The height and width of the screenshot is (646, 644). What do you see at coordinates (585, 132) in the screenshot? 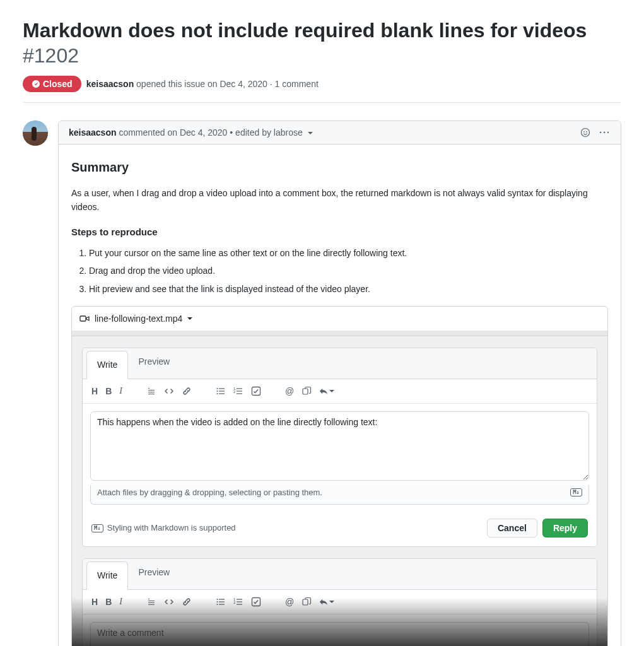
I see `add-reaction-icon` at bounding box center [585, 132].